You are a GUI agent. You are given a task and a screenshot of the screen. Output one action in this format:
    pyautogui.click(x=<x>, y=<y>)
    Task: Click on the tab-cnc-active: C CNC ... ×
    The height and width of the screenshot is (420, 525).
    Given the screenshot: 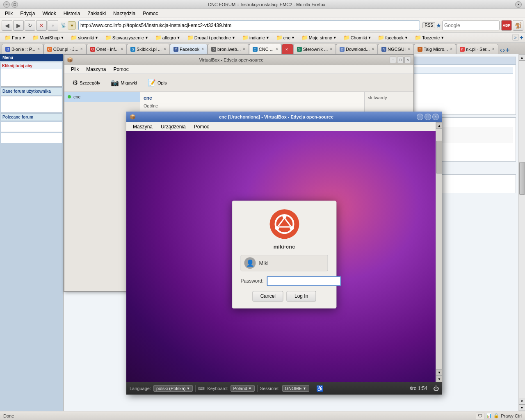 What is the action you would take?
    pyautogui.click(x=265, y=49)
    